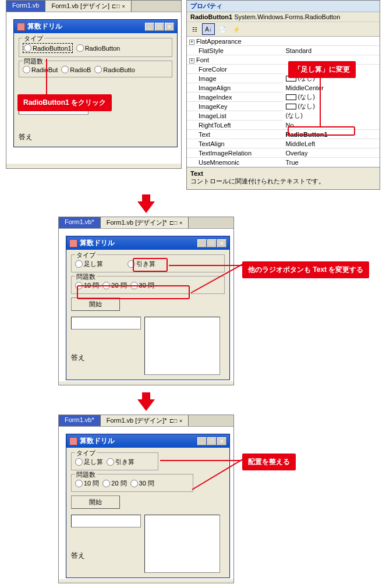 This screenshot has width=386, height=588. Describe the element at coordinates (94, 6) in the screenshot. I see `tab-strip: Form1.vb Form1.vb [デザイン]⊏□×` at that location.